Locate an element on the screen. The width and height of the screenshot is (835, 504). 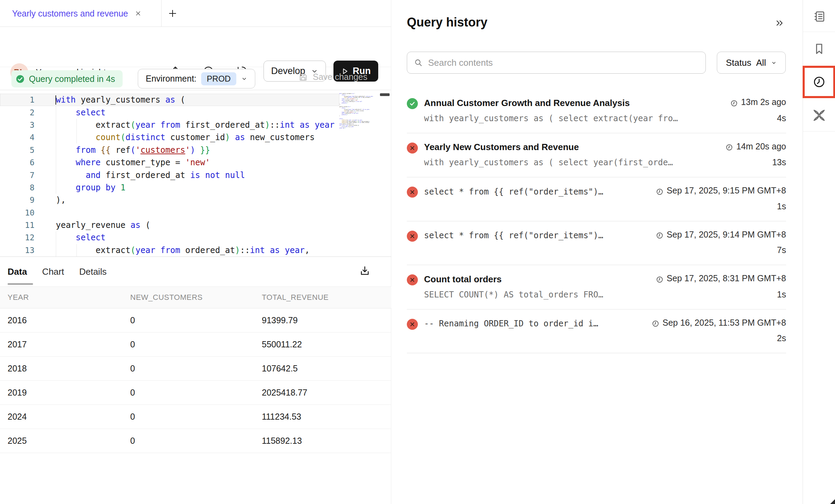
table-cell: 2018 is located at coordinates (65, 368).